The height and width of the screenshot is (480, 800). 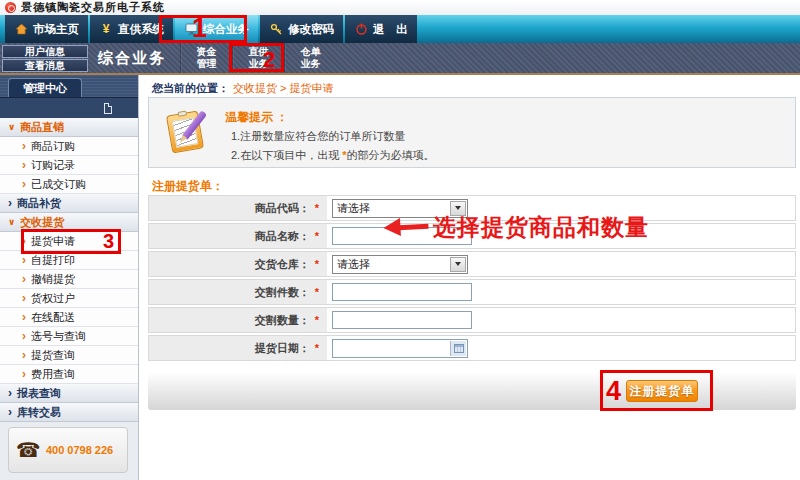 I want to click on form-row-delivery-pieces: 交割件数：*, so click(x=472, y=292).